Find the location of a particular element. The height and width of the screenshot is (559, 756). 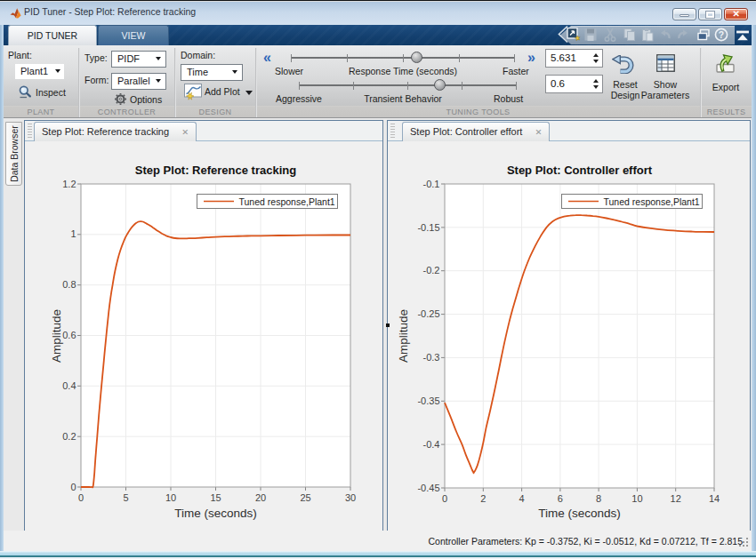

svg-text: -0.3 is located at coordinates (432, 357).